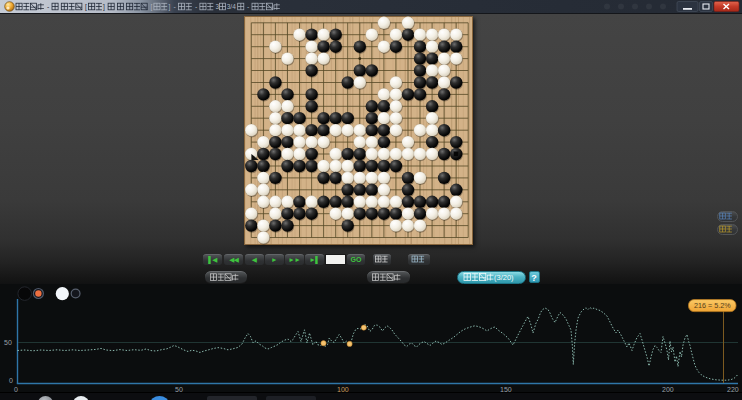  What do you see at coordinates (8, 342) in the screenshot?
I see `svg-text: 50` at bounding box center [8, 342].